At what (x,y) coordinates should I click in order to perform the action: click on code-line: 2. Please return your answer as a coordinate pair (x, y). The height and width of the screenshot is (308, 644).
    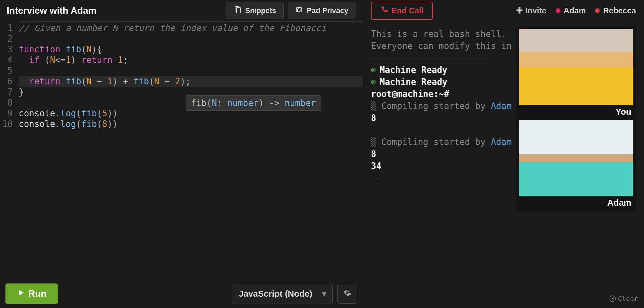
    Looking at the image, I should click on (181, 39).